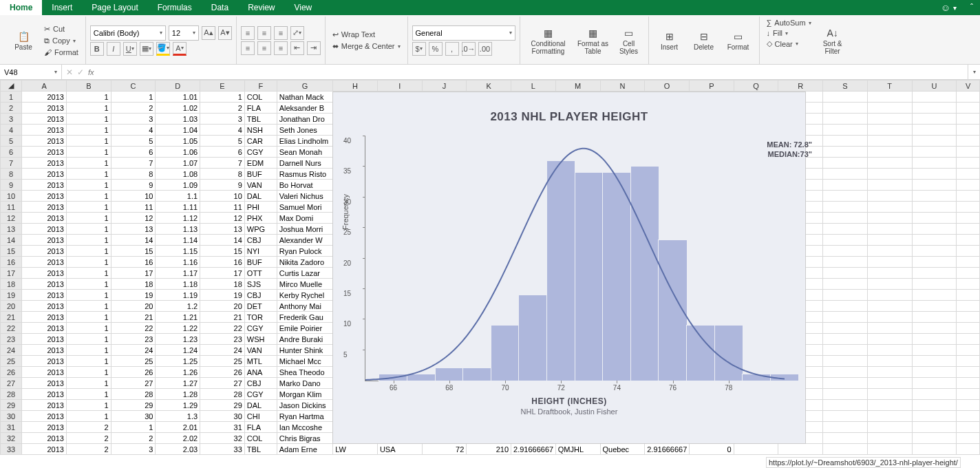 Image resolution: width=980 pixels, height=468 pixels. I want to click on cell-D9: 1.09, so click(178, 185).